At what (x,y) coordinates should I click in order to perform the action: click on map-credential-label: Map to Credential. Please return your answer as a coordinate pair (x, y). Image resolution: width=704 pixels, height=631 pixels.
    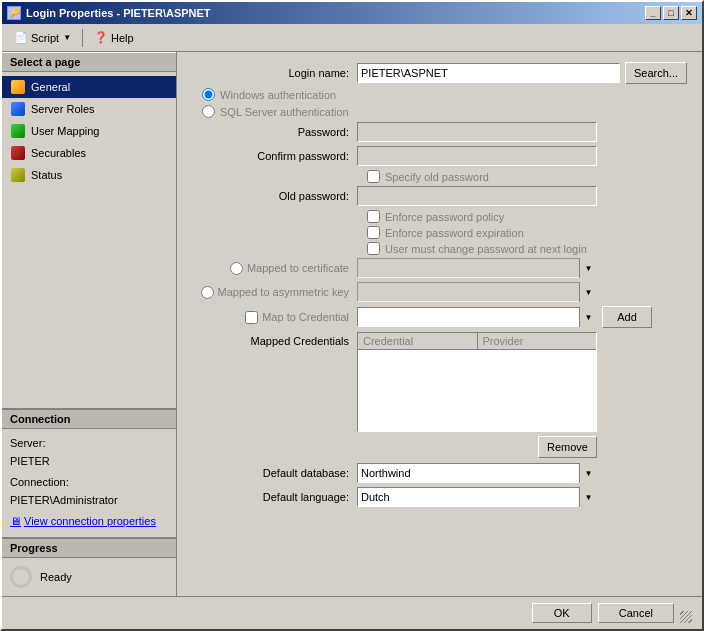
    Looking at the image, I should click on (306, 317).